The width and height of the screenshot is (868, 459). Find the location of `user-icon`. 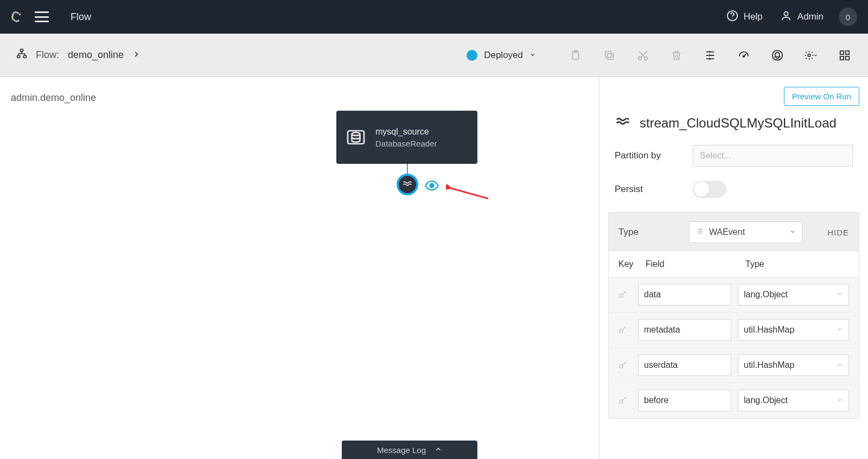

user-icon is located at coordinates (786, 17).